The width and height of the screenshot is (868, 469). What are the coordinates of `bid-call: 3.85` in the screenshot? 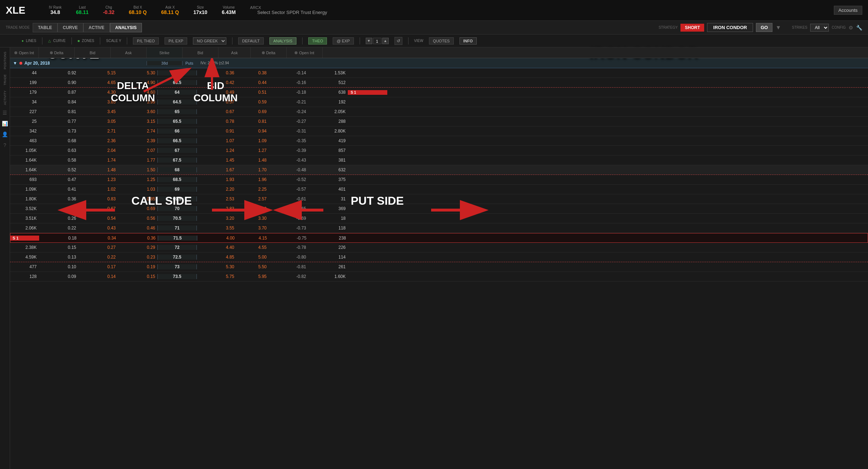 It's located at (98, 102).